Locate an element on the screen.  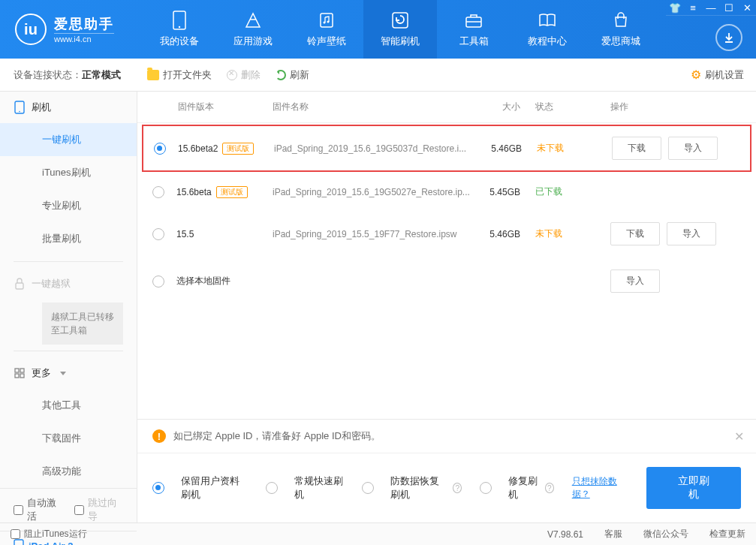
open-folder-button: 打开文件夹 is located at coordinates (179, 75).